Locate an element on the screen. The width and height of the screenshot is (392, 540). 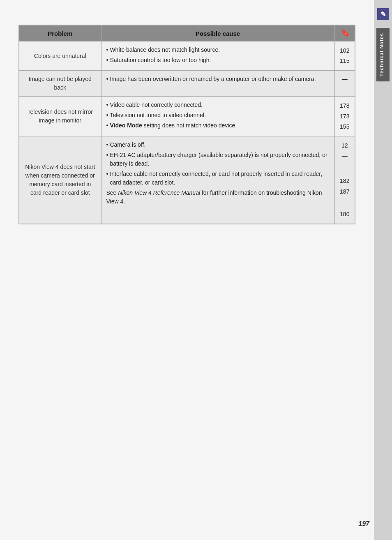
problem-cell-1: Colors are unnatural is located at coordinates (60, 56).